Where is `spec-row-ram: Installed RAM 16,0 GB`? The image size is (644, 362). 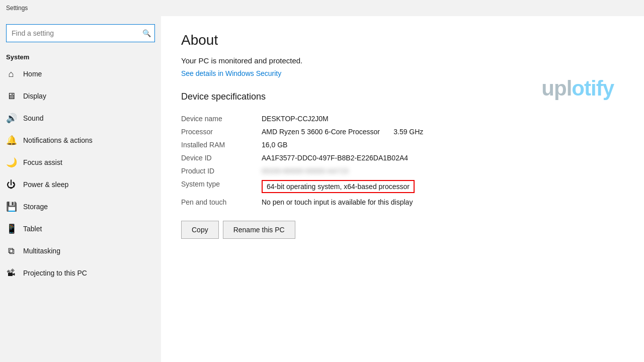 spec-row-ram: Installed RAM 16,0 GB is located at coordinates (403, 145).